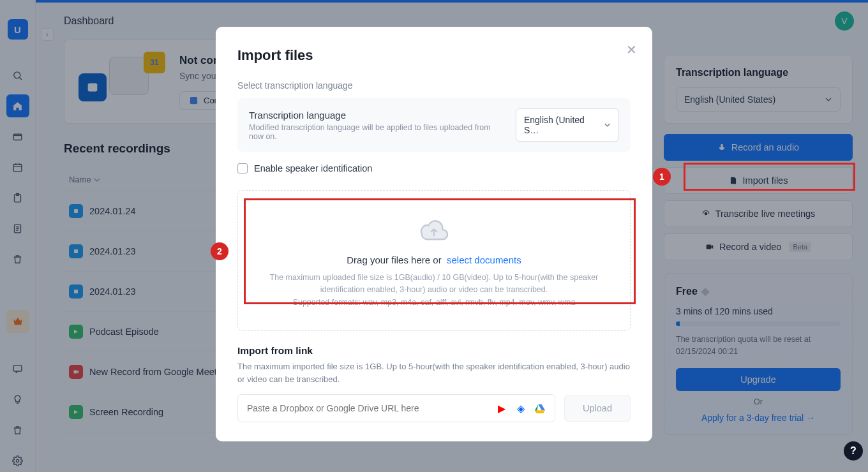  I want to click on close-icon: ✕, so click(632, 50).